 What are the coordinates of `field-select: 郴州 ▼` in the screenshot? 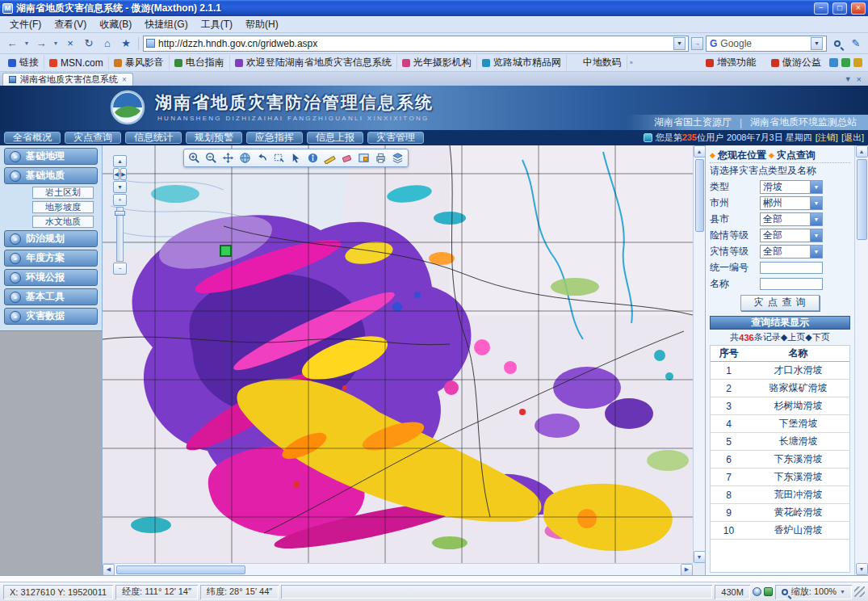 It's located at (791, 204).